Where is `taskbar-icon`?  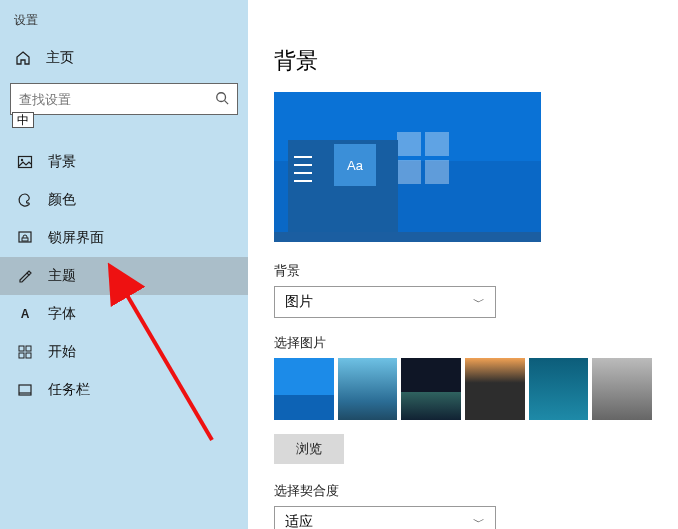
taskbar-icon is located at coordinates (25, 390).